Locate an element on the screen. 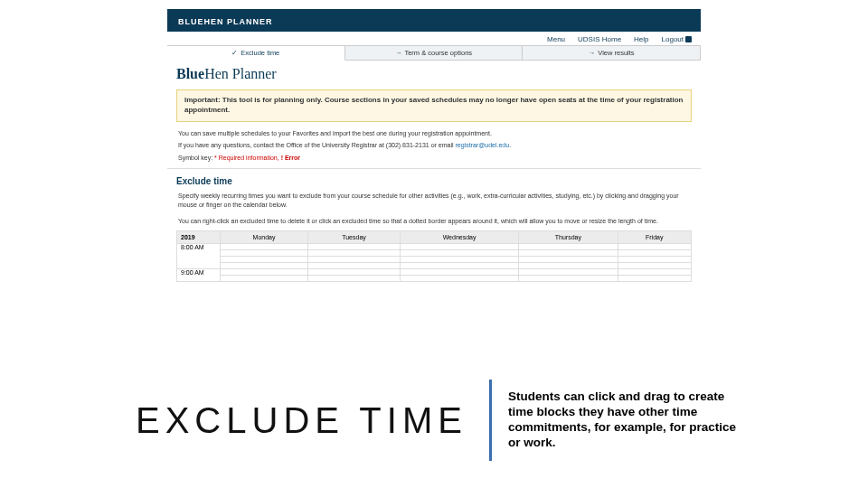 The height and width of the screenshot is (488, 868). nav-udsis-home: UDSIS Home is located at coordinates (599, 40).